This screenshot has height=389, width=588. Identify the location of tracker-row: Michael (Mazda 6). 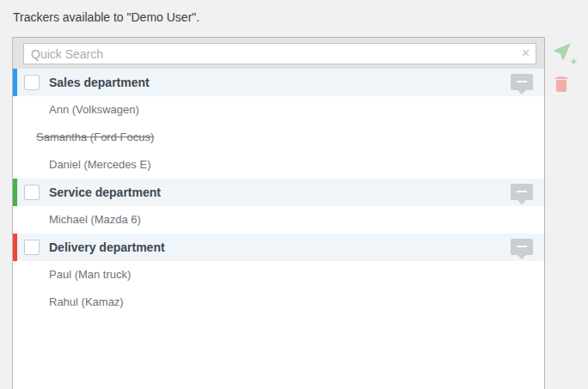
(279, 220).